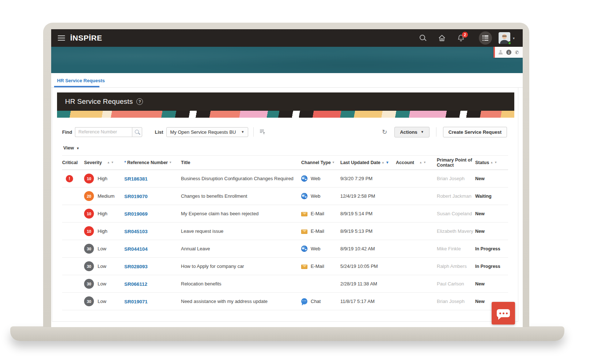 The height and width of the screenshot is (364, 598). I want to click on contact-cell: Ralph Ambers, so click(456, 266).